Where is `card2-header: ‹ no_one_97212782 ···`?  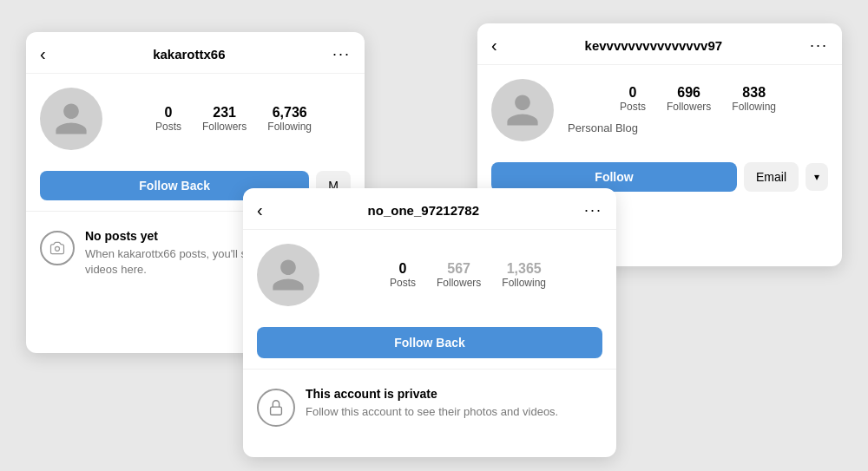 card2-header: ‹ no_one_97212782 ··· is located at coordinates (430, 209).